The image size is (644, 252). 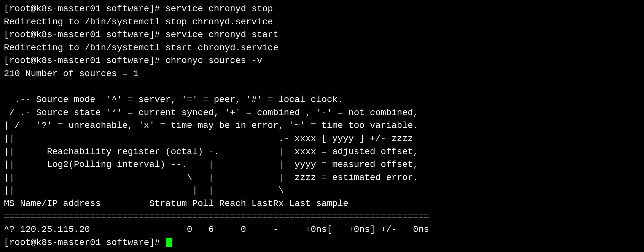 What do you see at coordinates (322, 126) in the screenshot?
I see `line-9: | / '?' = unreachable, 'x' = time may be…` at bounding box center [322, 126].